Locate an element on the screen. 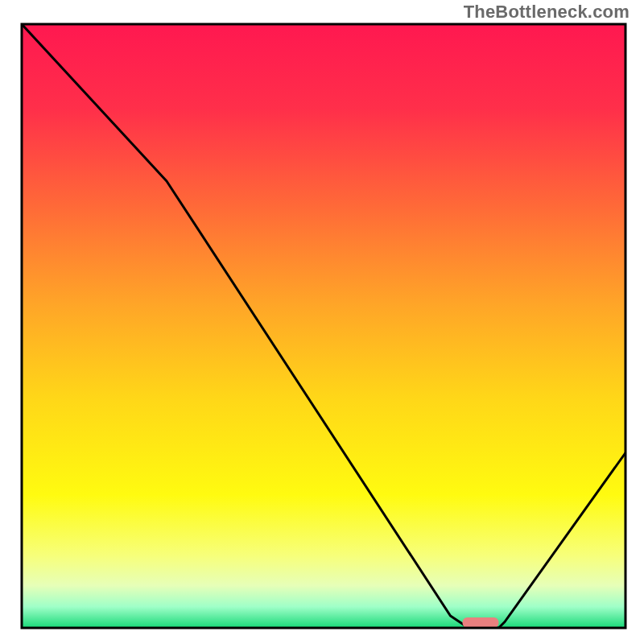 The height and width of the screenshot is (644, 644). watermark-label: TheBottleneck.com is located at coordinates (547, 12).